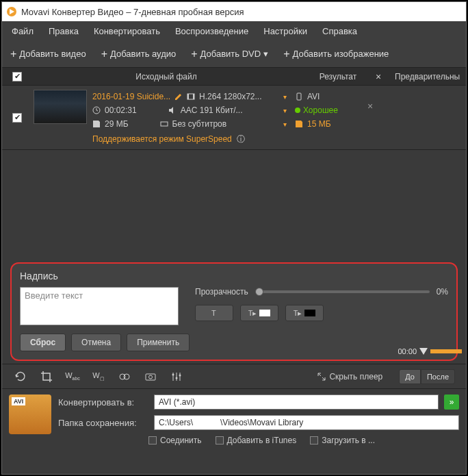 The image size is (468, 476). Describe the element at coordinates (259, 292) in the screenshot. I see `slider-thumb` at that location.